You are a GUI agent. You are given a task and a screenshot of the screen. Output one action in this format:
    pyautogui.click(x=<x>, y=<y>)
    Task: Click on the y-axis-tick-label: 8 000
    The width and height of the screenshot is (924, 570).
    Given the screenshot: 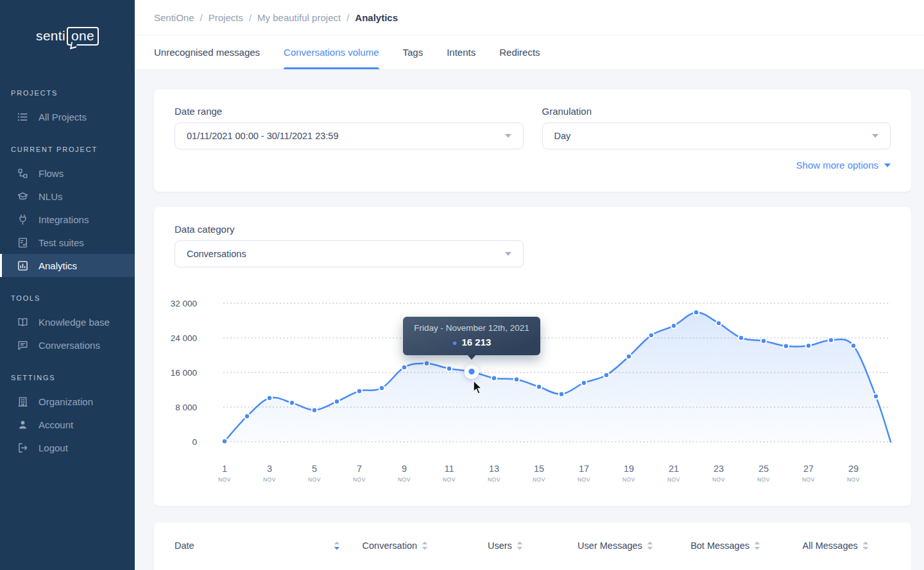 What is the action you would take?
    pyautogui.click(x=186, y=408)
    